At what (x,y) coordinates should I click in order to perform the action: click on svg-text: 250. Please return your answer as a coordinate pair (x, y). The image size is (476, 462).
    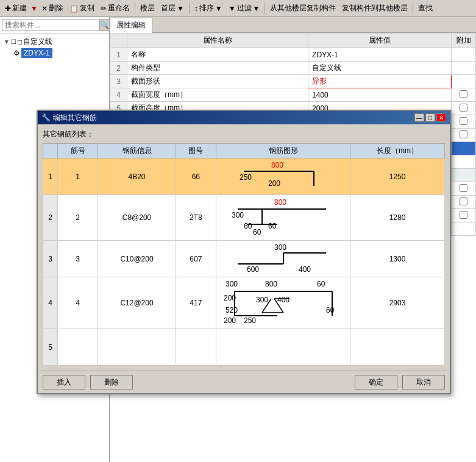
    Looking at the image, I should click on (250, 321).